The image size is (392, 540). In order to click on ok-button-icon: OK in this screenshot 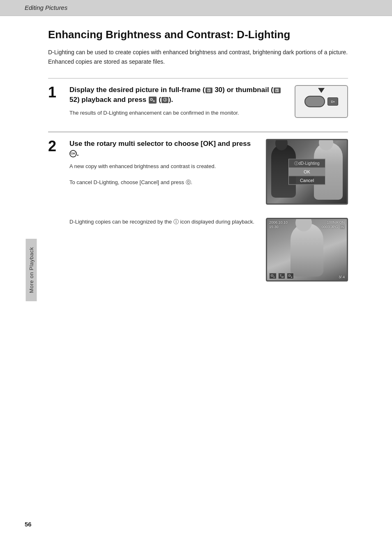, I will do `click(73, 154)`.